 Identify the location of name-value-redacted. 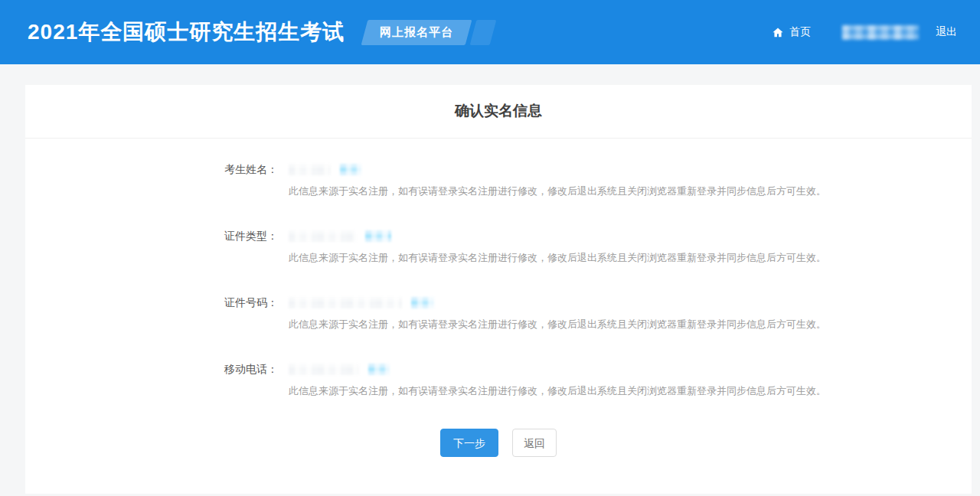
(309, 170).